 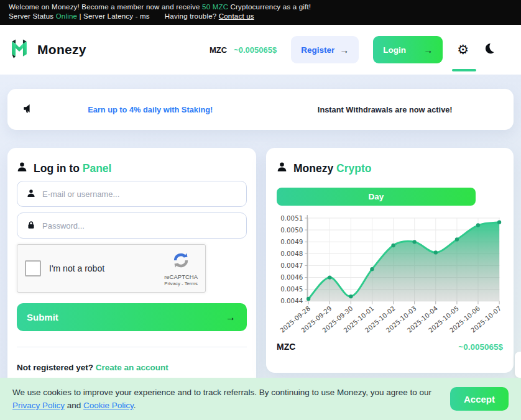 What do you see at coordinates (32, 16) in the screenshot?
I see `server-status-label: Server Status` at bounding box center [32, 16].